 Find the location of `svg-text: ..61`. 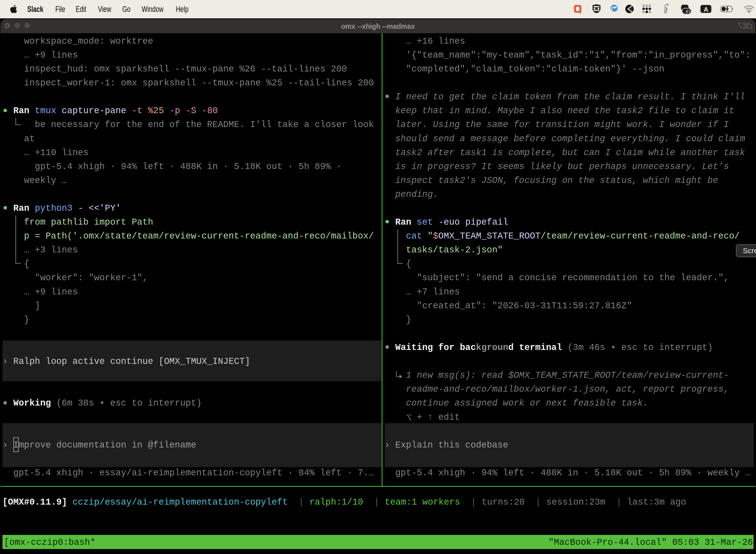

svg-text: ..61 is located at coordinates (687, 11).